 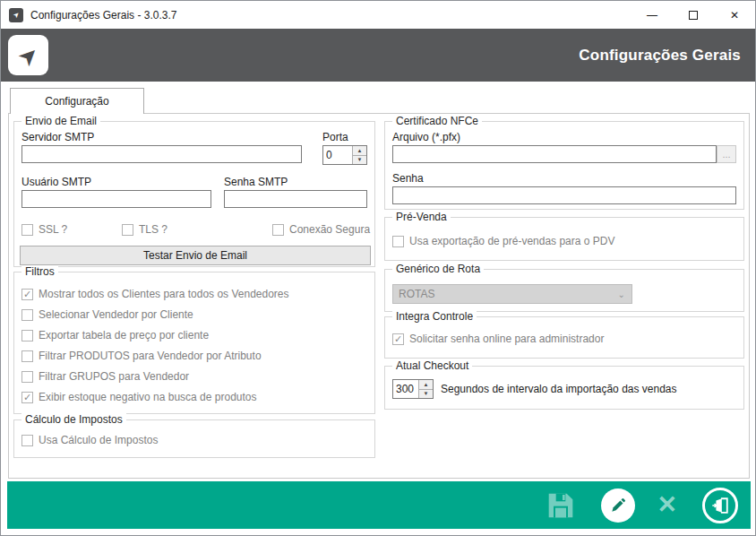 What do you see at coordinates (561, 506) in the screenshot?
I see `save-icon` at bounding box center [561, 506].